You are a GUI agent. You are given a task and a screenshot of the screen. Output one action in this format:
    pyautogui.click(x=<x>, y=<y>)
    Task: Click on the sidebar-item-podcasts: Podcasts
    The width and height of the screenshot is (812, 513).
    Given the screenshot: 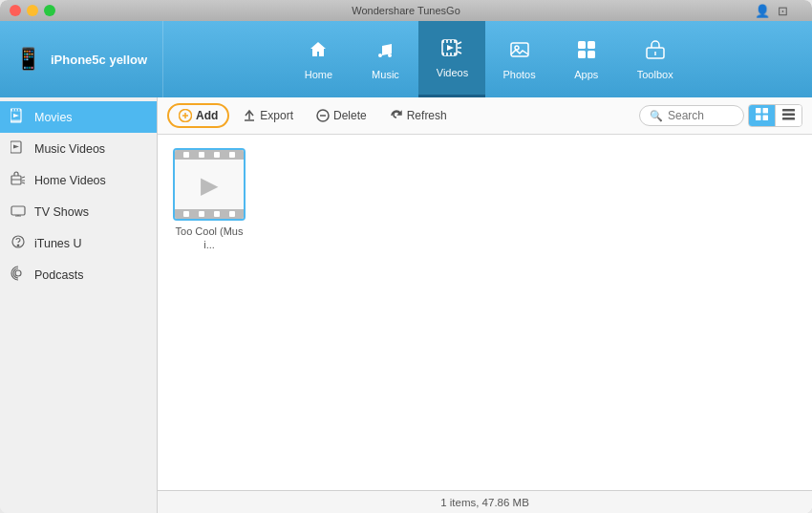 What is the action you would take?
    pyautogui.click(x=78, y=275)
    